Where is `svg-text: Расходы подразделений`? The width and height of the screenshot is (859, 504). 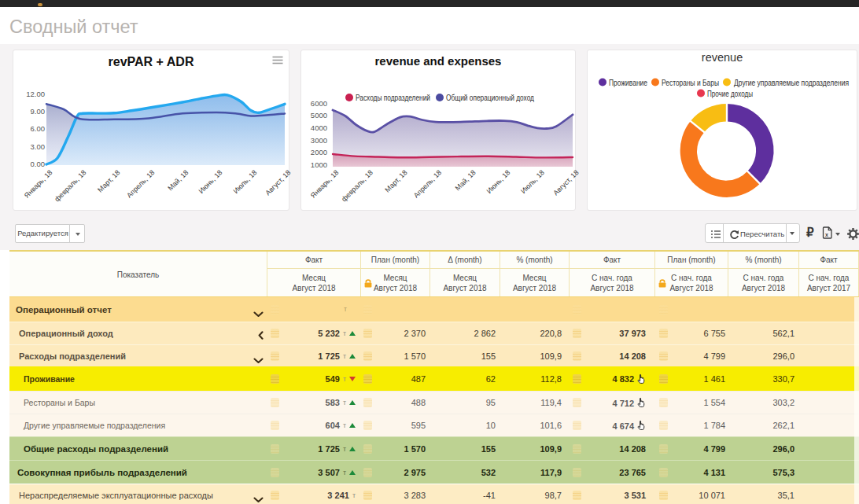
svg-text: Расходы подразделений is located at coordinates (393, 97).